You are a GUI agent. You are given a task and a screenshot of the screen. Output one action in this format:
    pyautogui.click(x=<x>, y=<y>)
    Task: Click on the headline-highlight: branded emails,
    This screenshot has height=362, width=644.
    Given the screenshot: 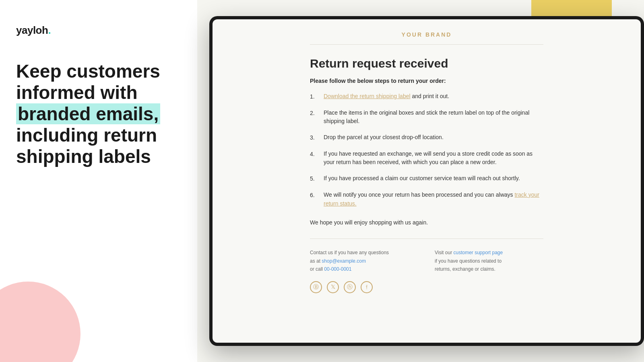 What is the action you would take?
    pyautogui.click(x=88, y=114)
    